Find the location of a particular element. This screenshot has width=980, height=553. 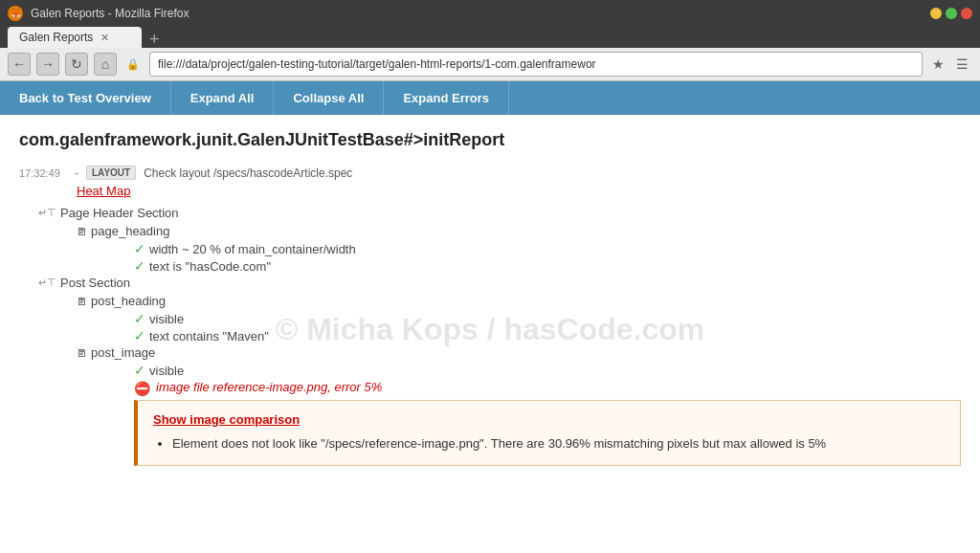

nav-bar: ← → ↻ ⌂ 🔒 ★ ☰ is located at coordinates (490, 65).